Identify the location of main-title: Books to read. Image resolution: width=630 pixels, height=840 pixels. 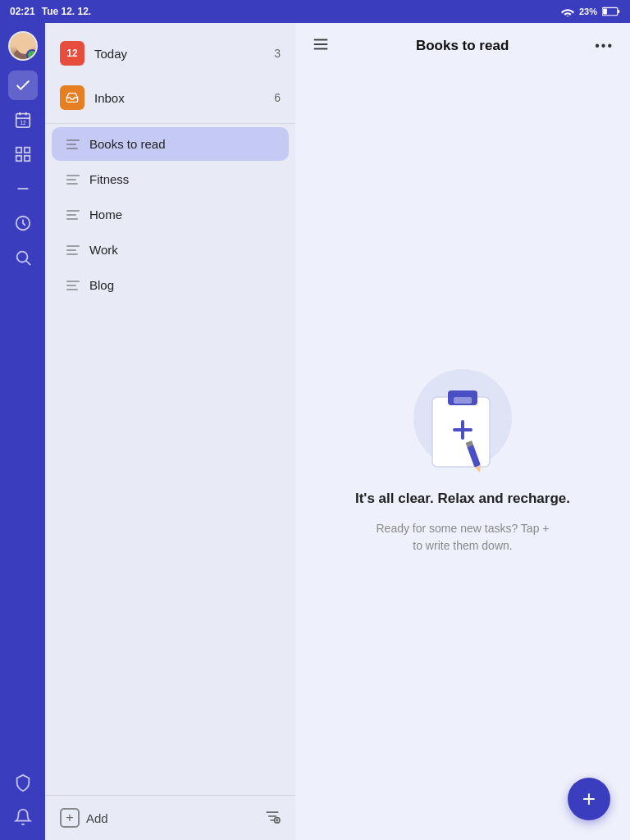
(463, 46).